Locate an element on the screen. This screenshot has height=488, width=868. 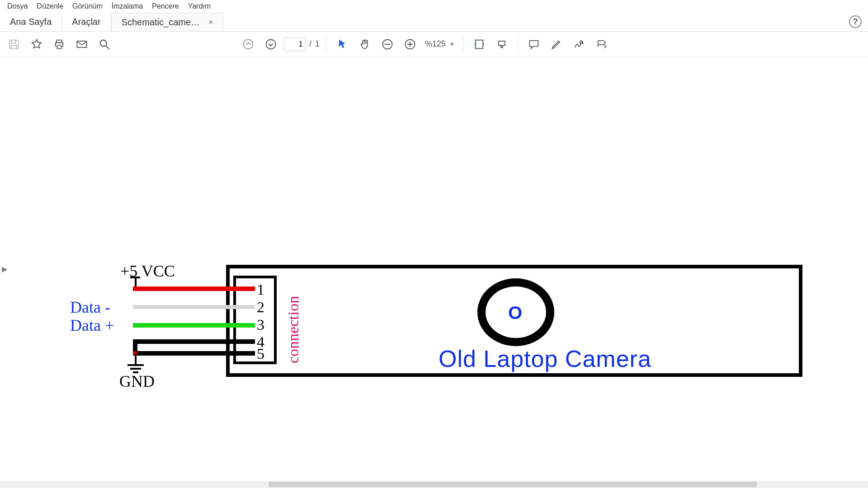
hand-icon is located at coordinates (365, 44).